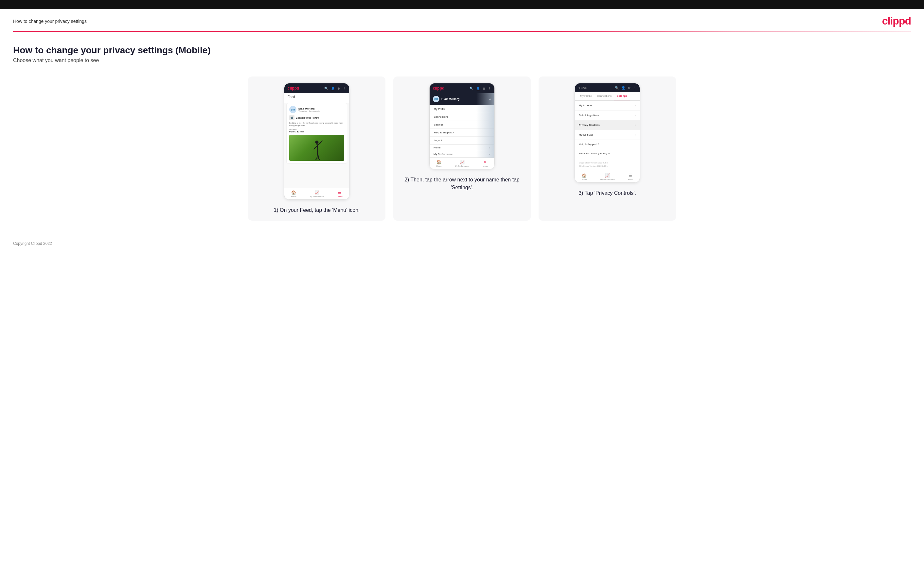 The image size is (924, 577). Describe the element at coordinates (622, 96) in the screenshot. I see `tab-settings: Settings` at that location.